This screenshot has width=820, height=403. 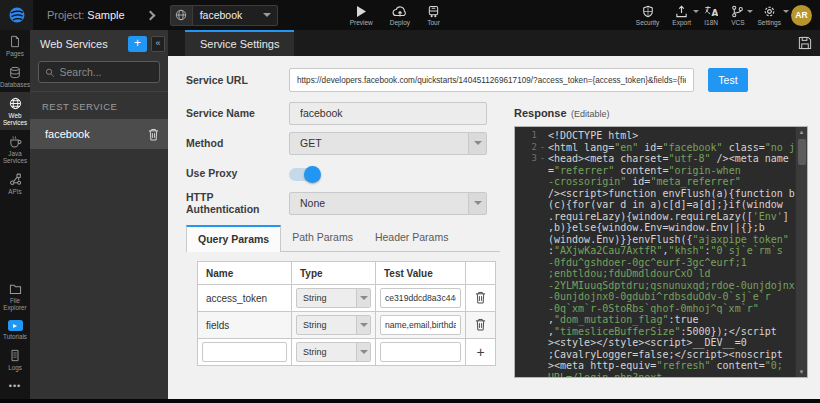 I want to click on sidebar-item-logs: Logs, so click(x=15, y=360).